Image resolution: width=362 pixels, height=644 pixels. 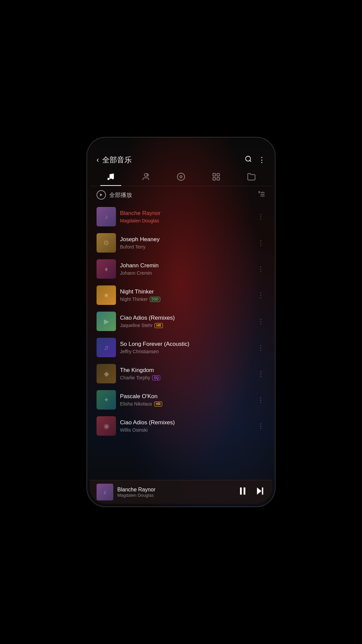 What do you see at coordinates (251, 177) in the screenshot?
I see `tab-folders` at bounding box center [251, 177].